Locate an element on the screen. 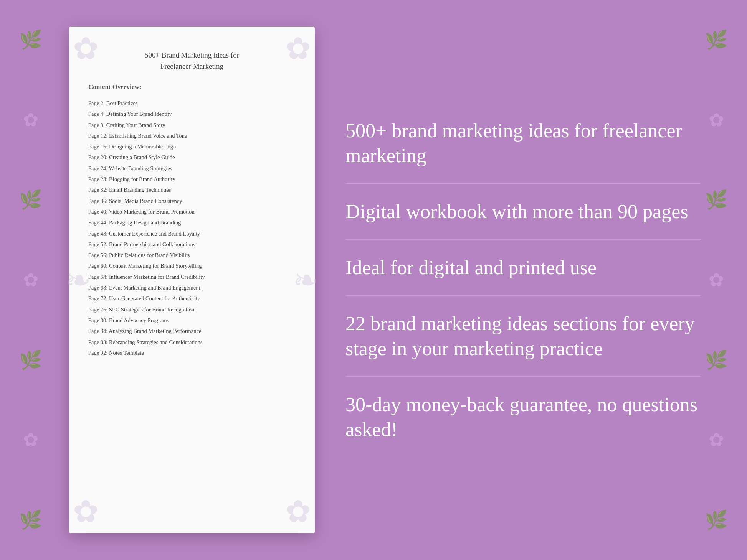 This screenshot has height=560, width=747. feature-text-4: 30-day money-back guarantee, no question… is located at coordinates (523, 417).